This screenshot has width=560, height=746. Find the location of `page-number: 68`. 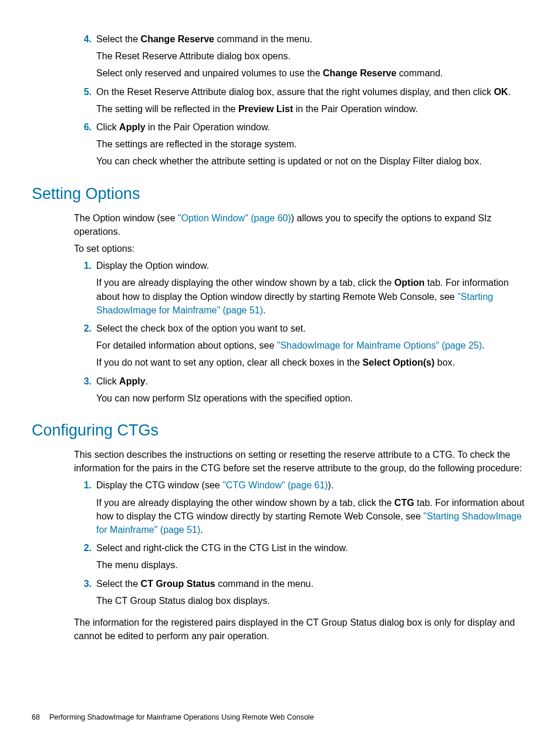

page-number: 68 is located at coordinates (36, 717).